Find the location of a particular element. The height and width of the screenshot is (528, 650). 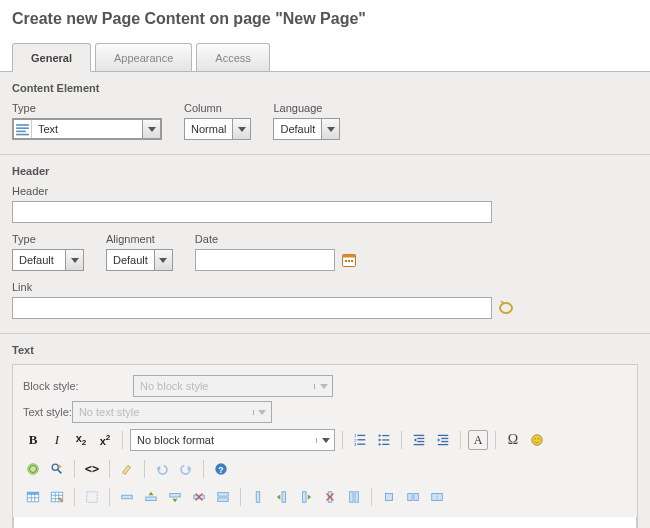

italic-button: I is located at coordinates (57, 440).